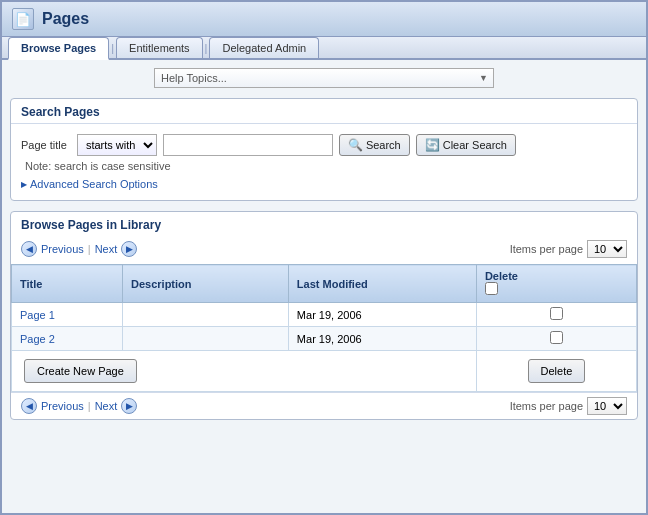 The width and height of the screenshot is (648, 515). What do you see at coordinates (556, 284) in the screenshot?
I see `col-header-delete: Delete` at bounding box center [556, 284].